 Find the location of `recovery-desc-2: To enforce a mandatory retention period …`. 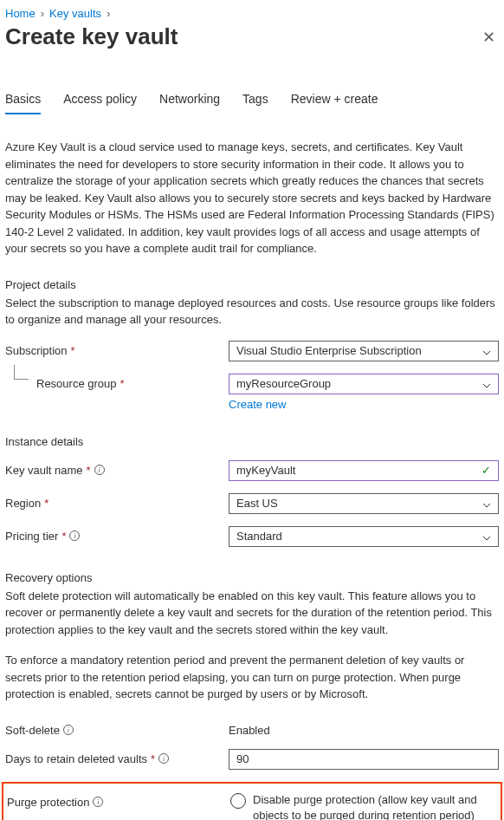

recovery-desc-2: To enforce a mandatory retention period … is located at coordinates (252, 678).